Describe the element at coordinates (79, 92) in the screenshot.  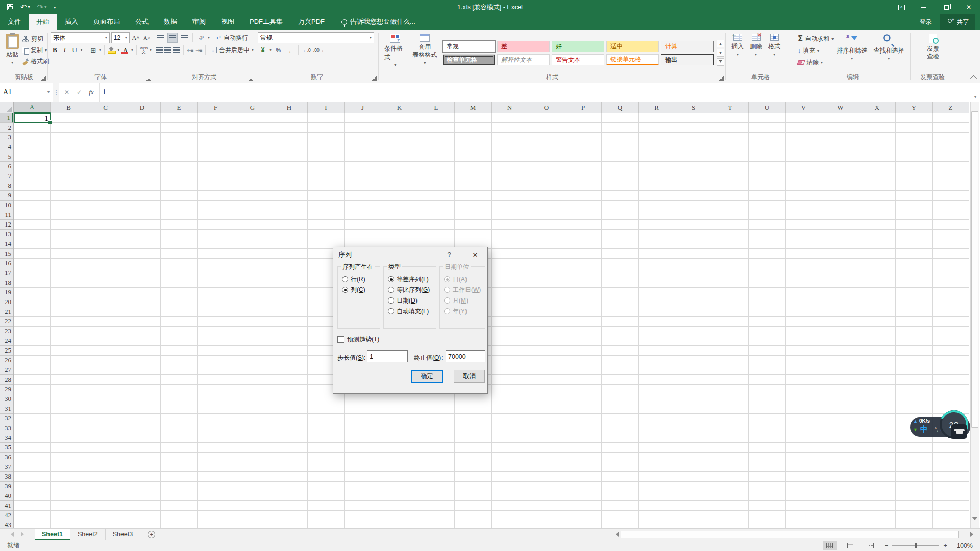
I see `confirm-entry-button: ✓` at that location.